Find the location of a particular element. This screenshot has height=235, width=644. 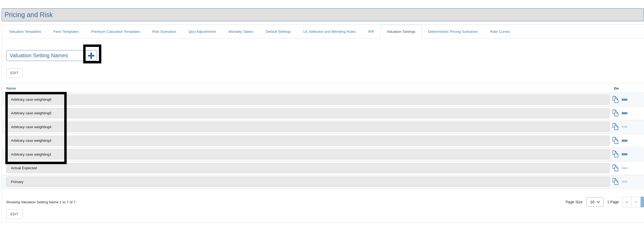

page-title: Pricing and Risk is located at coordinates (29, 15).